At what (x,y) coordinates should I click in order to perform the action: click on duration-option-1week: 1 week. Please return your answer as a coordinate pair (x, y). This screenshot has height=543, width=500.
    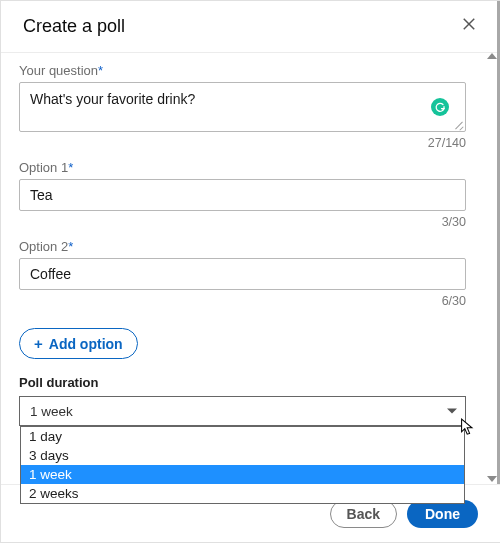
    Looking at the image, I should click on (242, 474).